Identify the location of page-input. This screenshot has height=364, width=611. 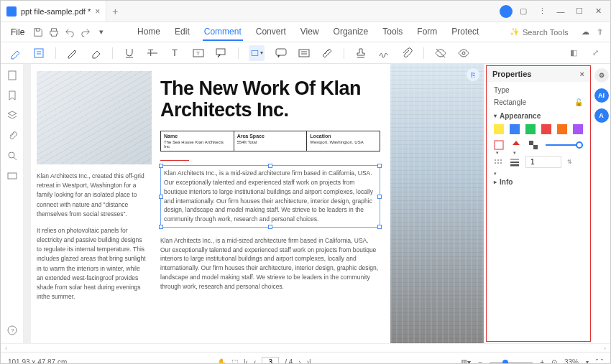
(270, 360).